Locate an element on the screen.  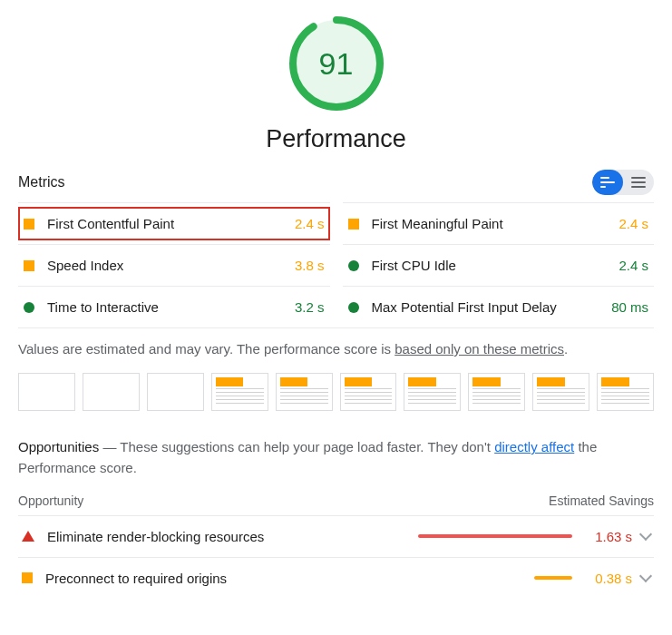
opportunity-label: Preconnect to required origins is located at coordinates (227, 579).